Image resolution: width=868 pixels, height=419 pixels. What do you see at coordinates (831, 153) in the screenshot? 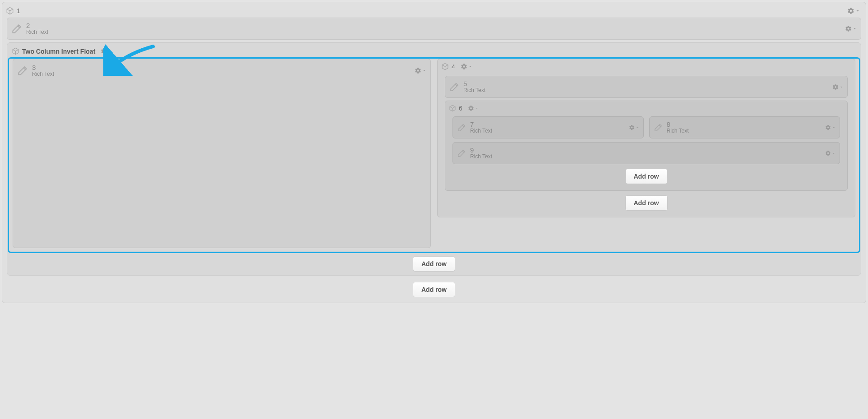
I see `block-9-settings` at bounding box center [831, 153].